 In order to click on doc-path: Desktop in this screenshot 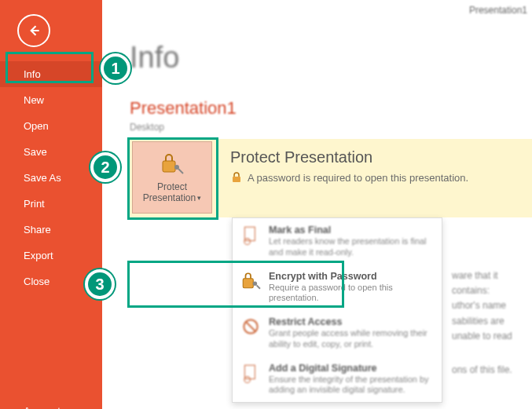, I will do `click(317, 126)`.